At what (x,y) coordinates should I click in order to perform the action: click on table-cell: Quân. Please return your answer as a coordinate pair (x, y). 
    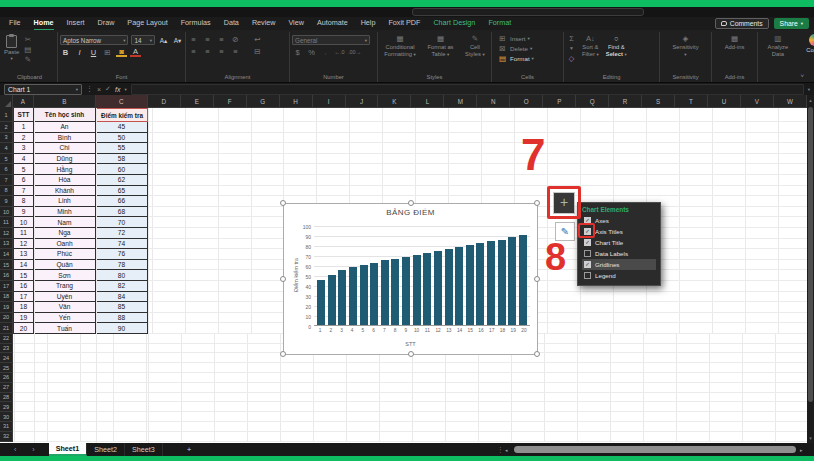
    Looking at the image, I should click on (65, 266).